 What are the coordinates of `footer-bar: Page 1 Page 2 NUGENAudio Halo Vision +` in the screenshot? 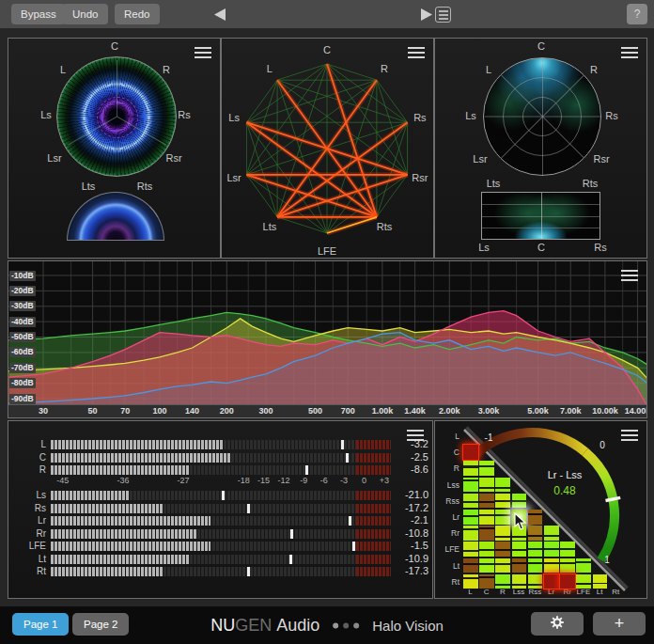 It's located at (327, 625).